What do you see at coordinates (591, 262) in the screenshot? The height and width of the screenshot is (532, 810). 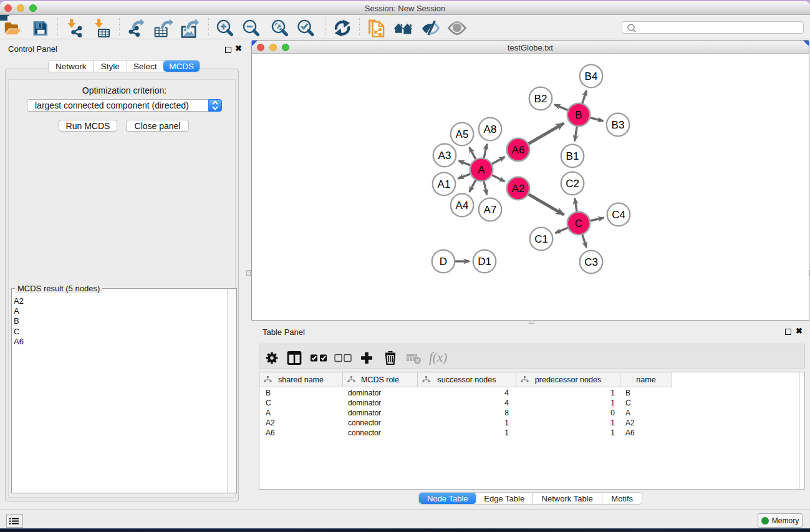 I see `svg-text: C3` at bounding box center [591, 262].